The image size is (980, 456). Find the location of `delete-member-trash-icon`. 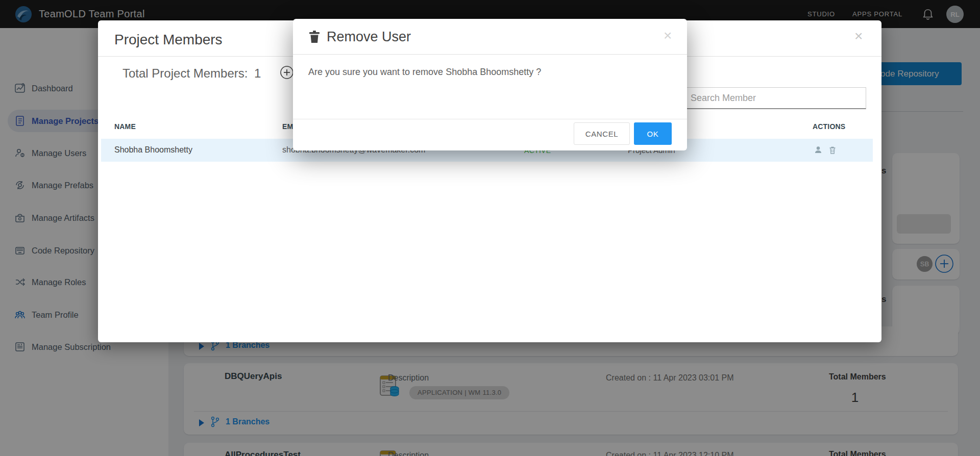

delete-member-trash-icon is located at coordinates (832, 150).